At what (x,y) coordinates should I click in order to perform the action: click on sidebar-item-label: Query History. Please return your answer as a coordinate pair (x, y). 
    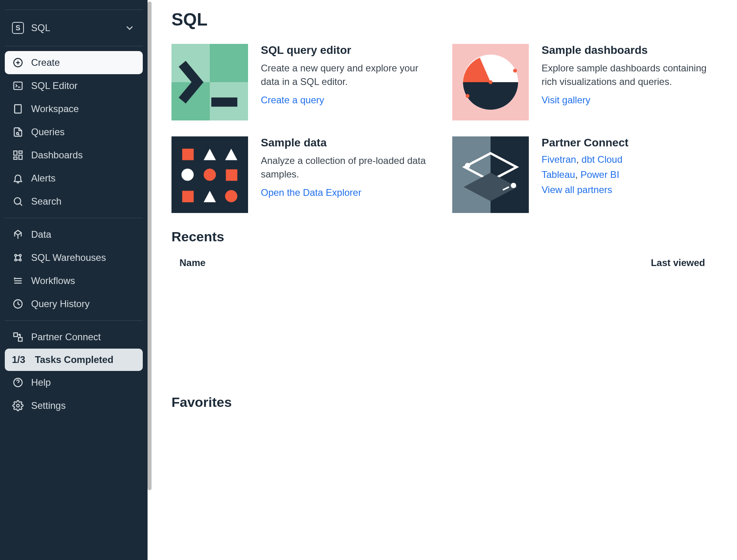
    Looking at the image, I should click on (61, 304).